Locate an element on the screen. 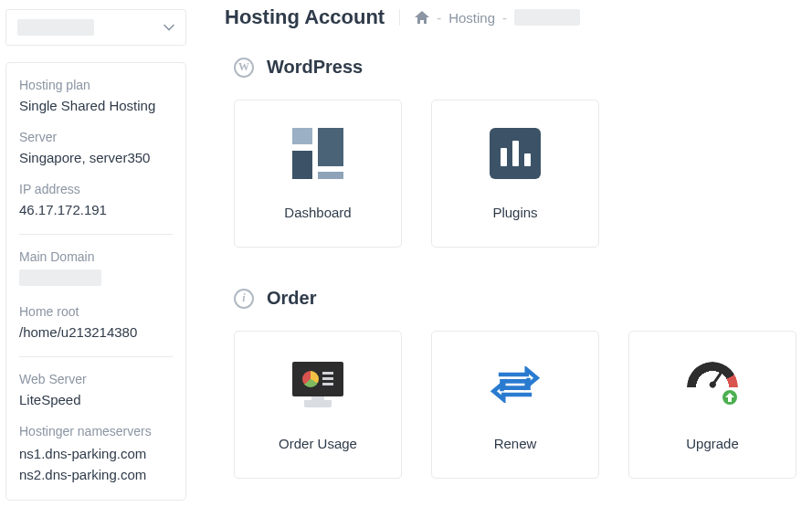 The image size is (812, 528). main-domain-value is located at coordinates (60, 278).